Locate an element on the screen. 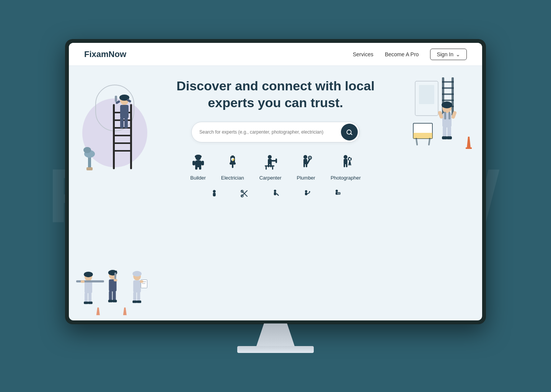 The width and height of the screenshot is (551, 392). bottom-left-illustration is located at coordinates (111, 293).